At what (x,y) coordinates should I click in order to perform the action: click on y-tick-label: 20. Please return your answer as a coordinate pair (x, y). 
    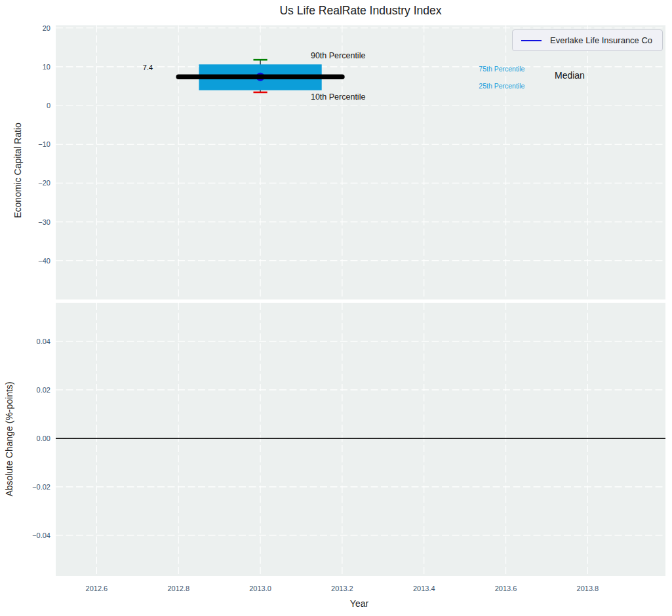
    Looking at the image, I should click on (47, 28).